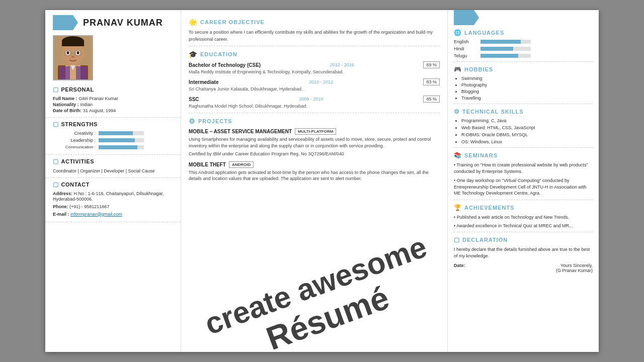 The image size is (644, 362). What do you see at coordinates (113, 140) in the screenshot?
I see `leadership-row: Leadership :` at bounding box center [113, 140].